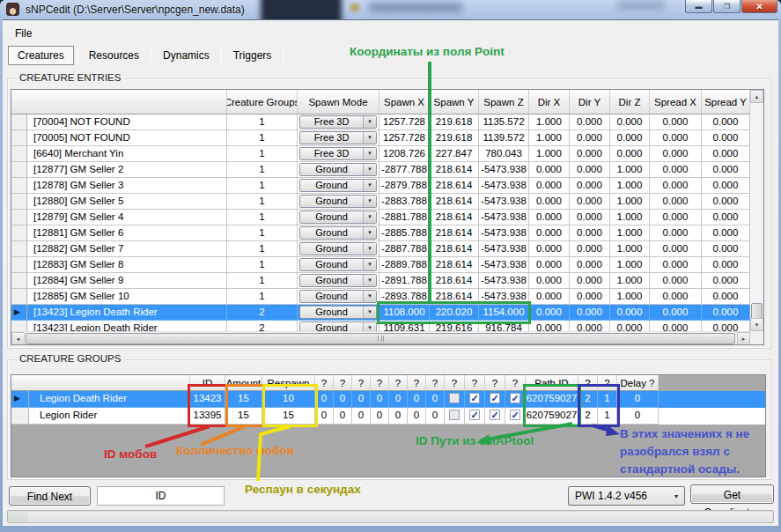  I want to click on cell-name: [12885] GM Seller 10, so click(127, 297).